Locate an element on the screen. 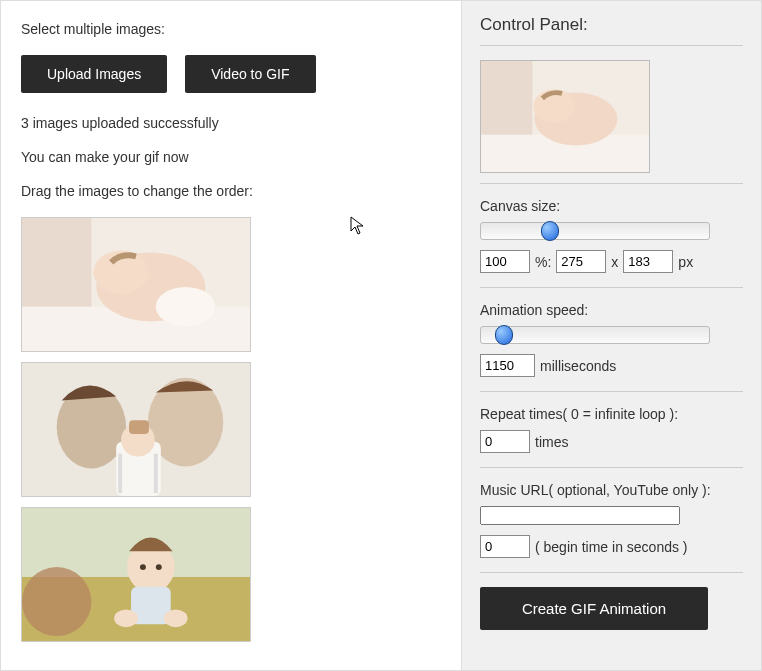 This screenshot has width=762, height=671. canvas-height-input is located at coordinates (648, 262).